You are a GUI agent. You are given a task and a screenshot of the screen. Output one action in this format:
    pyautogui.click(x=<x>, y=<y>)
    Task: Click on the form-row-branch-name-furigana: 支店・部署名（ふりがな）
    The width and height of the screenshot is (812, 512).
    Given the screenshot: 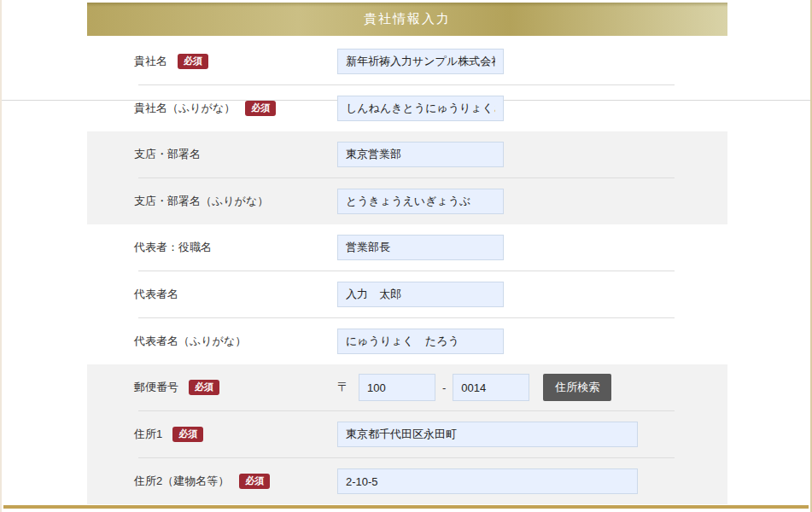 What is the action you would take?
    pyautogui.click(x=407, y=201)
    